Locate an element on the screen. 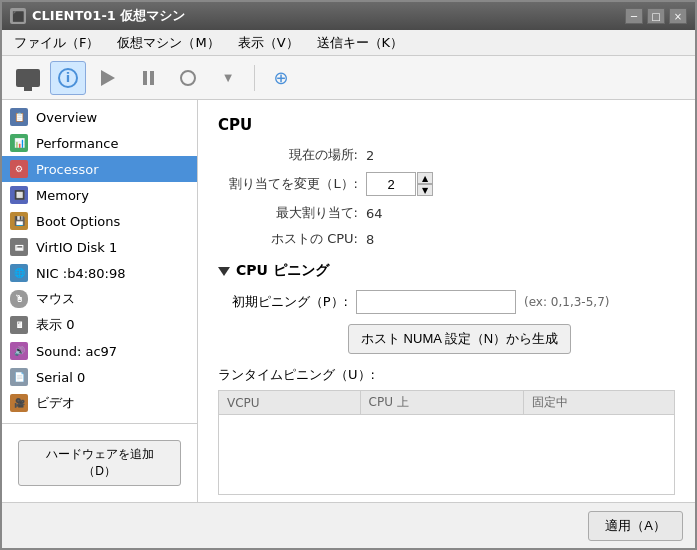 Image resolution: width=697 pixels, height=550 pixels. change-allocation-label: 割り当てを変更（L）: is located at coordinates (288, 184).